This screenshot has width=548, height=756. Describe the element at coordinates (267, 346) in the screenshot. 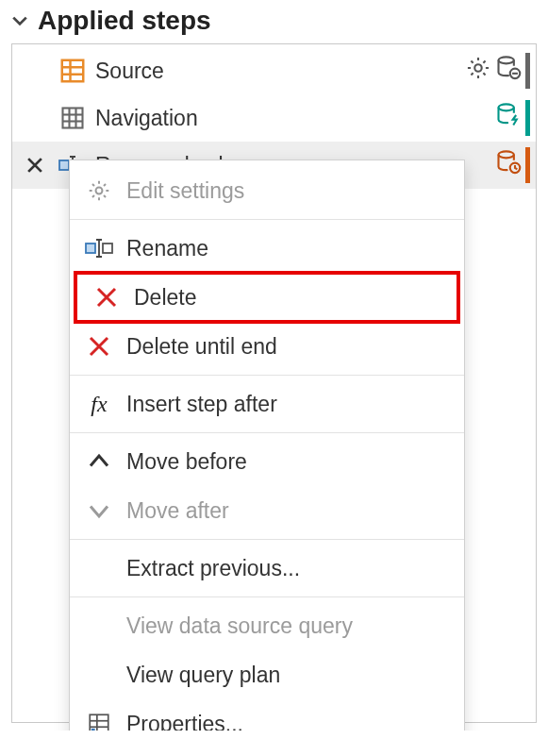

I see `menu-delete-until-end: Delete until end` at that location.